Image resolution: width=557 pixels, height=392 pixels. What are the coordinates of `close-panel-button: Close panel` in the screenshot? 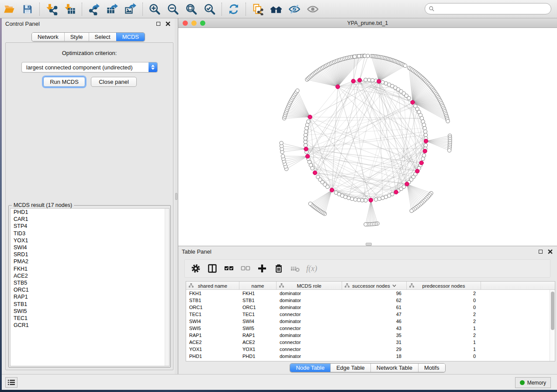 It's located at (114, 82).